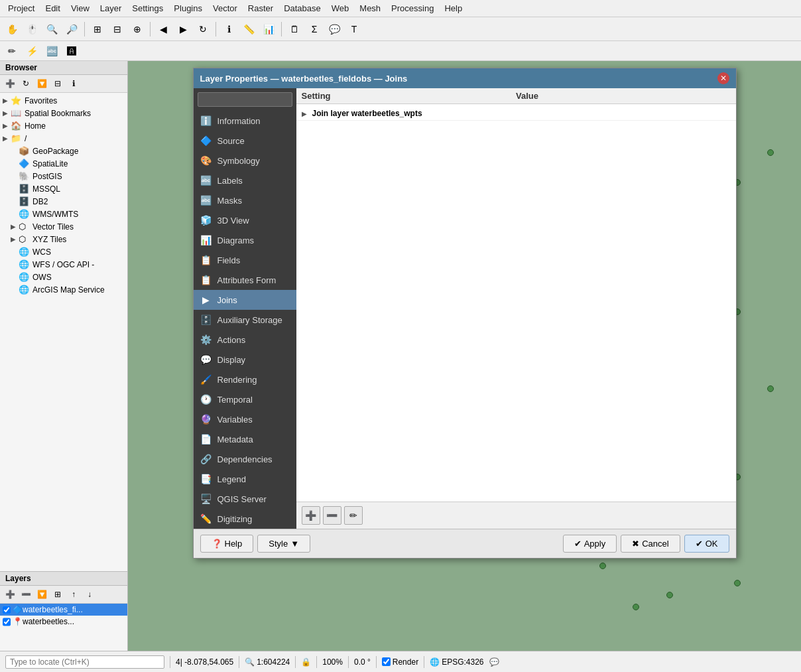 The width and height of the screenshot is (801, 672). Describe the element at coordinates (64, 176) in the screenshot. I see `browser-item-postgis: 🐘 PostGIS` at that location.